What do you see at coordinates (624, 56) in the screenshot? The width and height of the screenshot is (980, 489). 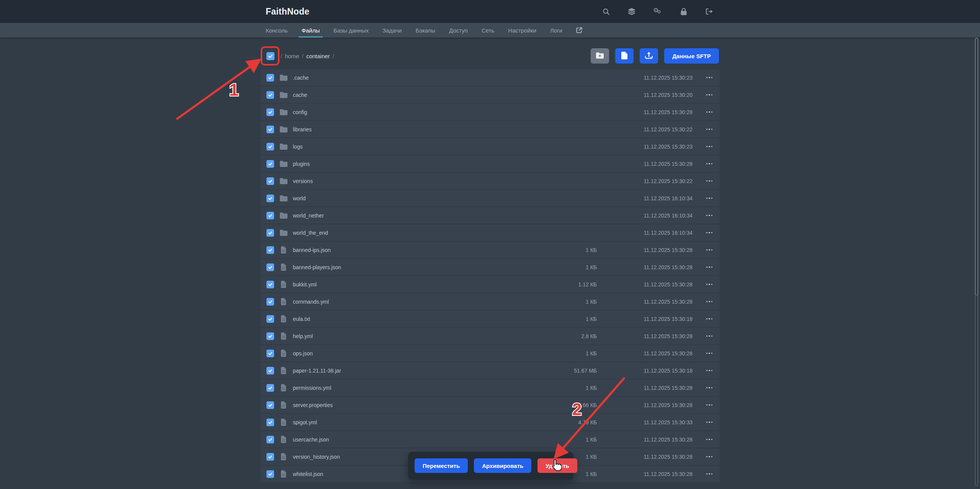 I see `new-file-button` at bounding box center [624, 56].